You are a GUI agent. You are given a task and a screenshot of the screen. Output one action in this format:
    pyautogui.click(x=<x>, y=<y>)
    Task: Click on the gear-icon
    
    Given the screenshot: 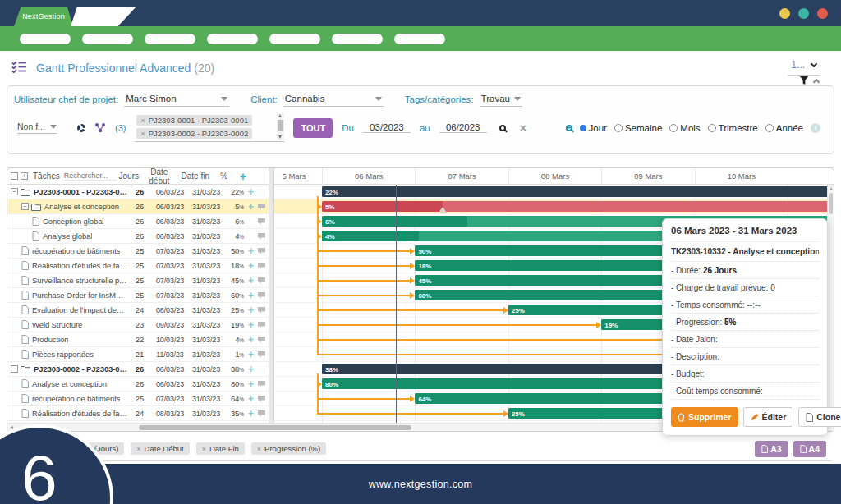 What is the action you would take?
    pyautogui.click(x=81, y=128)
    